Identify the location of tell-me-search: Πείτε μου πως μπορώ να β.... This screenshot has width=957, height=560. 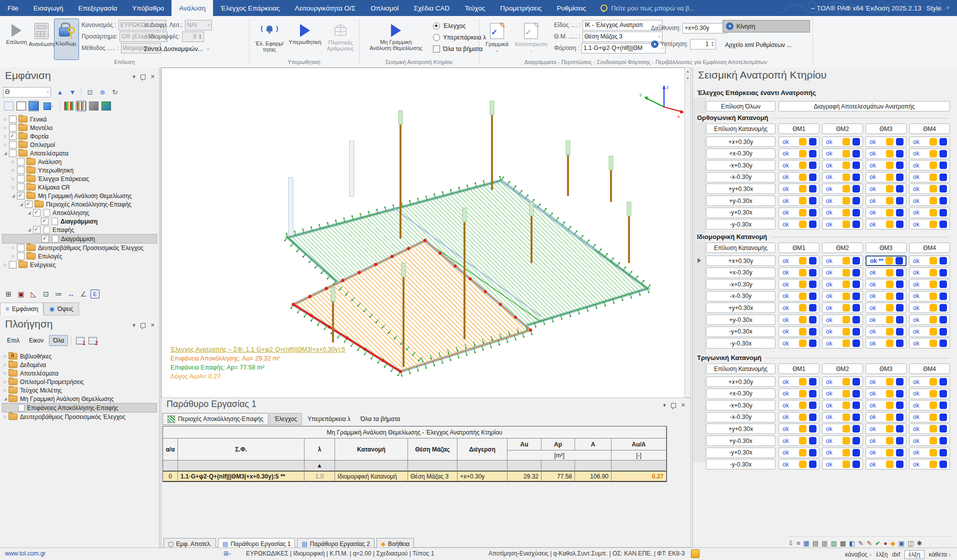
(648, 8).